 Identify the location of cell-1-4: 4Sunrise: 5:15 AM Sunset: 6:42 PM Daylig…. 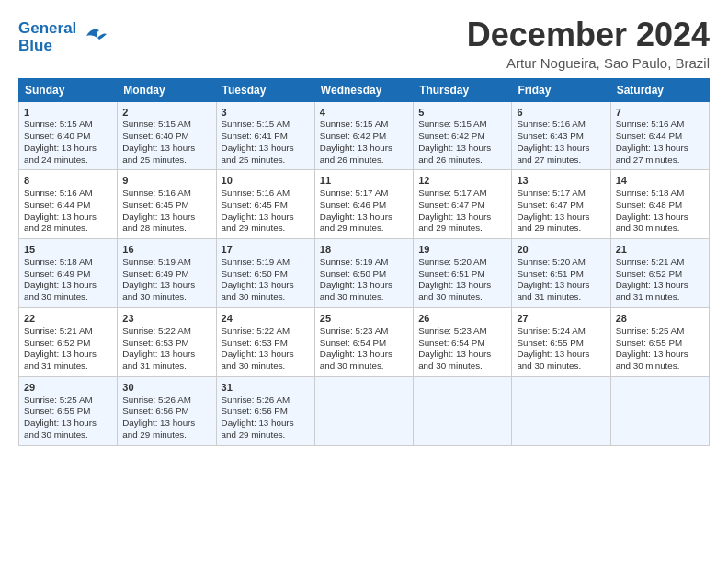
(364, 136).